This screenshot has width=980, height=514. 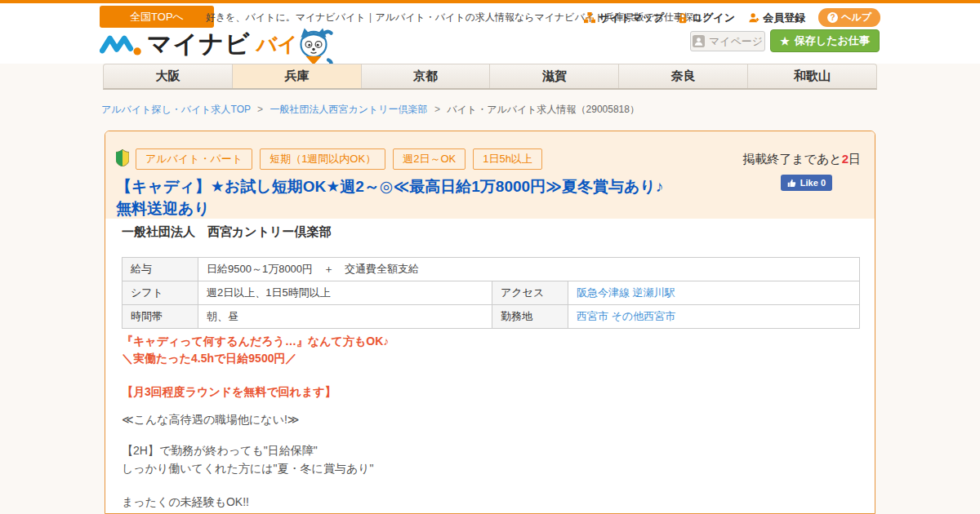 What do you see at coordinates (160, 269) in the screenshot?
I see `salary-label: 給与` at bounding box center [160, 269].